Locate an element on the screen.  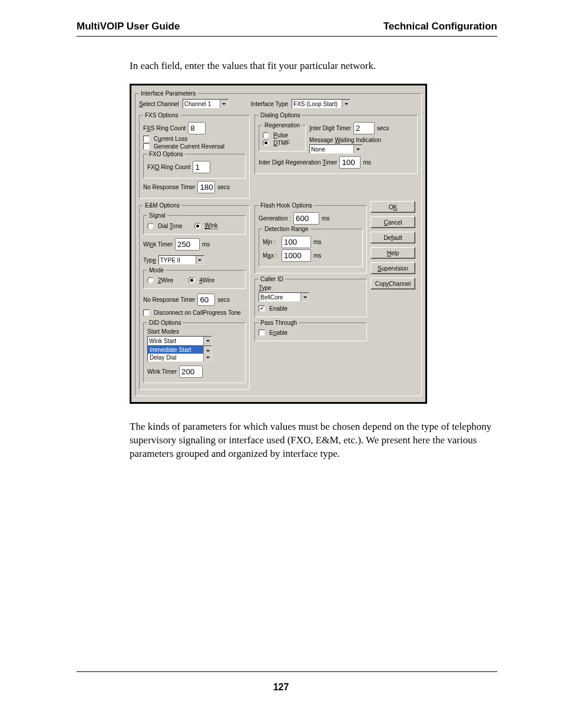
cancel-button: Cancel is located at coordinates (393, 222).